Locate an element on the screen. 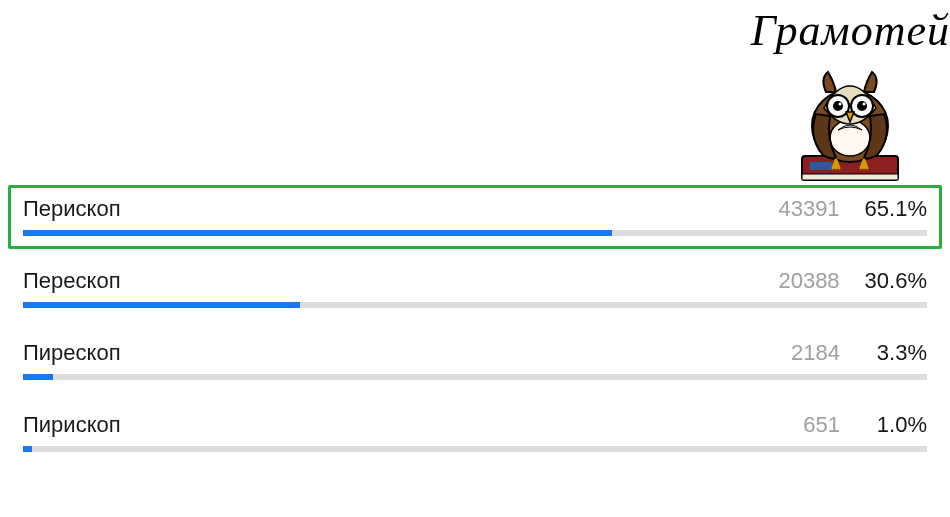 Image resolution: width=950 pixels, height=517 pixels. option-label: Перископ is located at coordinates (396, 209).